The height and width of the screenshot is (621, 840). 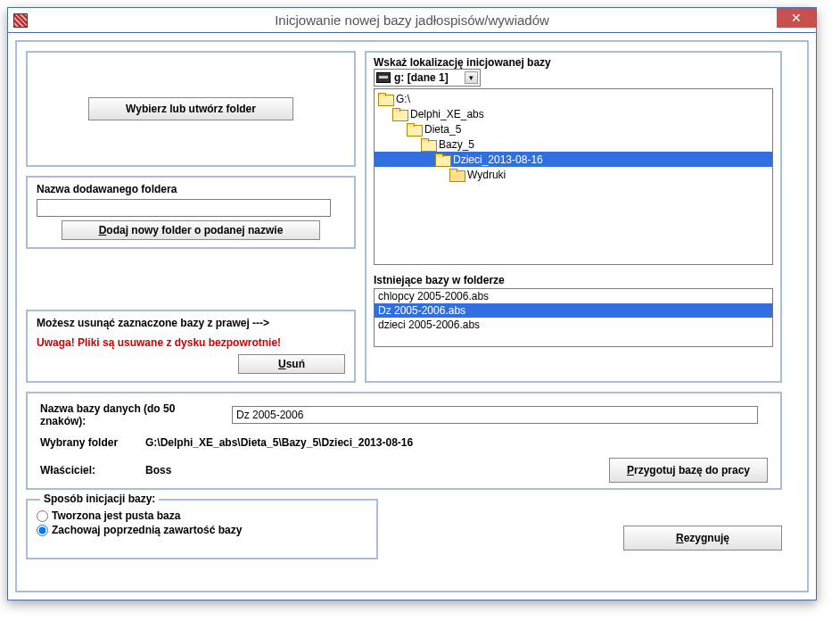 What do you see at coordinates (191, 109) in the screenshot?
I see `group-choose-folder: Wybierz lub utwórz folder` at bounding box center [191, 109].